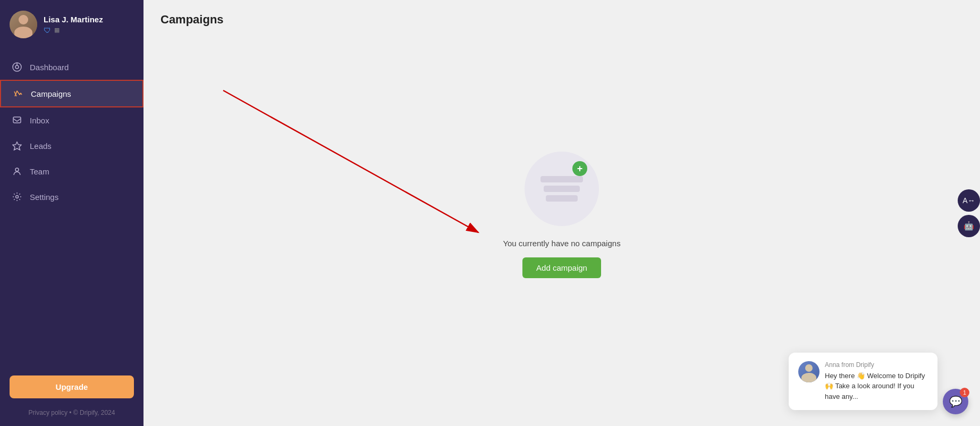 The width and height of the screenshot is (980, 426). I want to click on profile-icons: 🛡 ▦, so click(73, 30).